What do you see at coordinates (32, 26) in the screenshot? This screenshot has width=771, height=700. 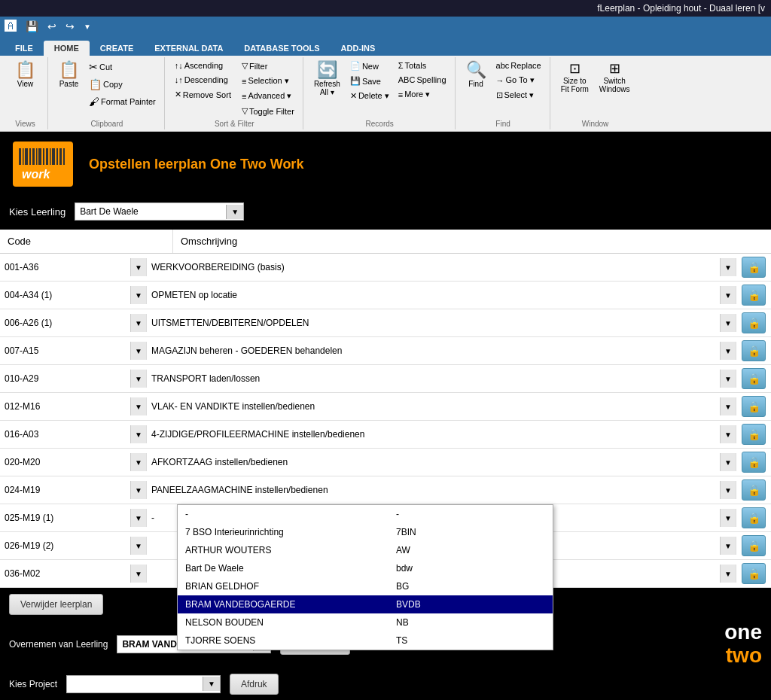 I see `save-quick-btn: 💾` at bounding box center [32, 26].